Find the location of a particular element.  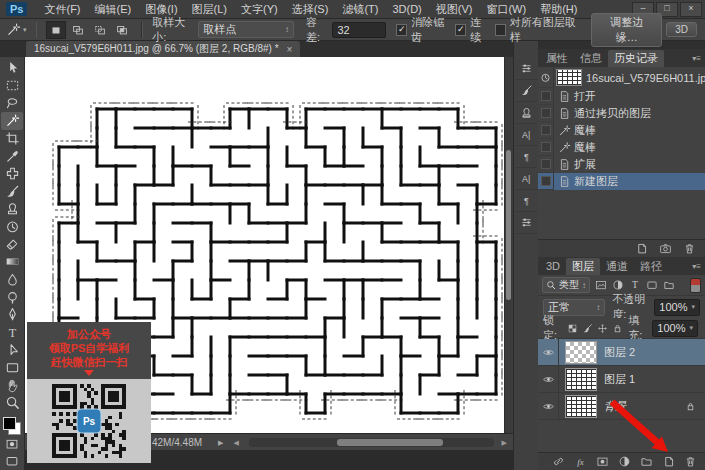

quick-mask-tool is located at coordinates (12, 444).